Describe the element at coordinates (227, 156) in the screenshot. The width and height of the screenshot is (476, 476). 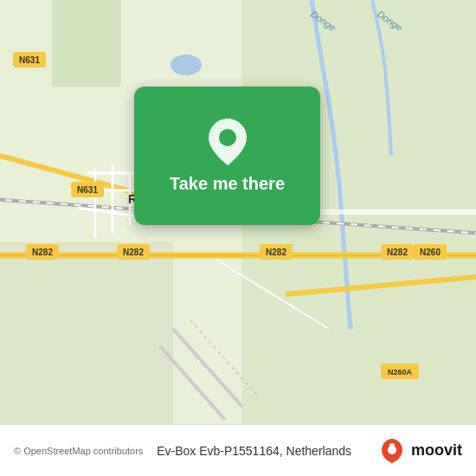
I see `popup-card: Take me there` at that location.